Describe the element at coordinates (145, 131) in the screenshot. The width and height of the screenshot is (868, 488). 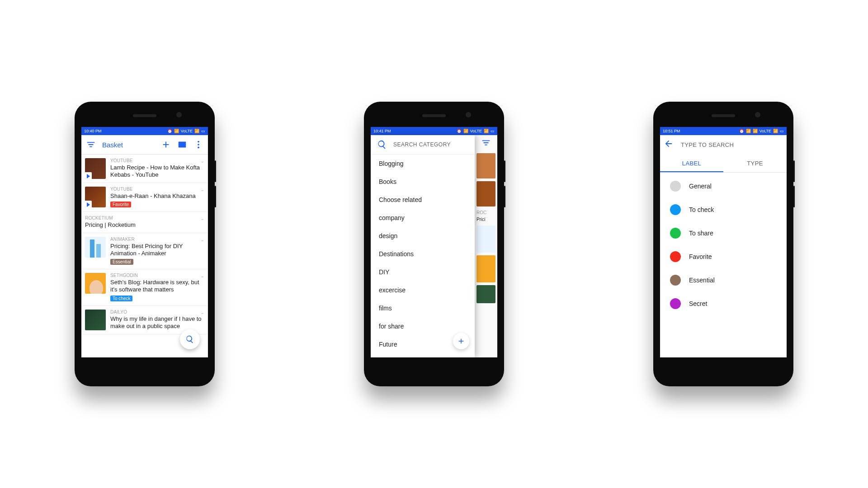
I see `status-bar: 10:40 PM ⏰📶VoLTE📶▭` at that location.